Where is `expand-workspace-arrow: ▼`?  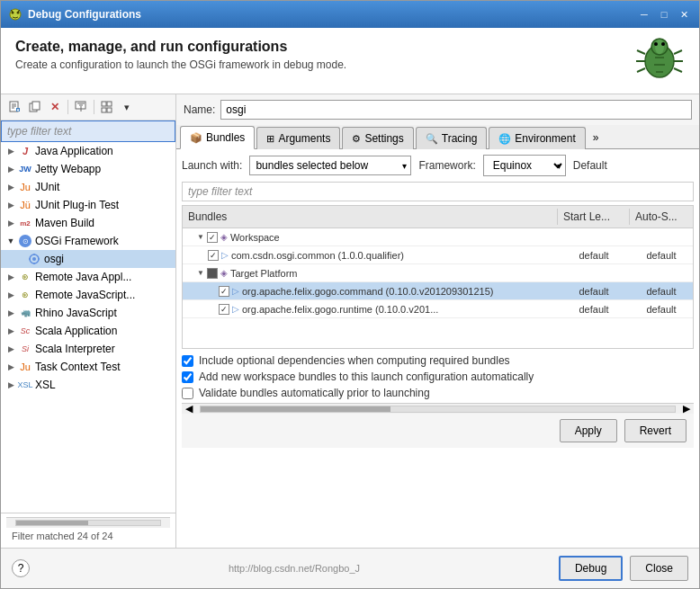 expand-workspace-arrow: ▼ is located at coordinates (201, 237).